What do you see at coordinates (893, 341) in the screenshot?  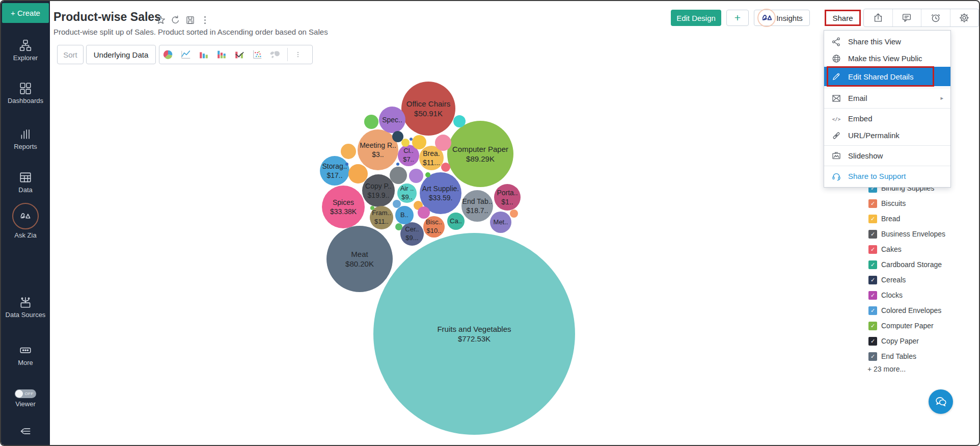 I see `legend-item-copy-paper: ✓Copy Paper` at bounding box center [893, 341].